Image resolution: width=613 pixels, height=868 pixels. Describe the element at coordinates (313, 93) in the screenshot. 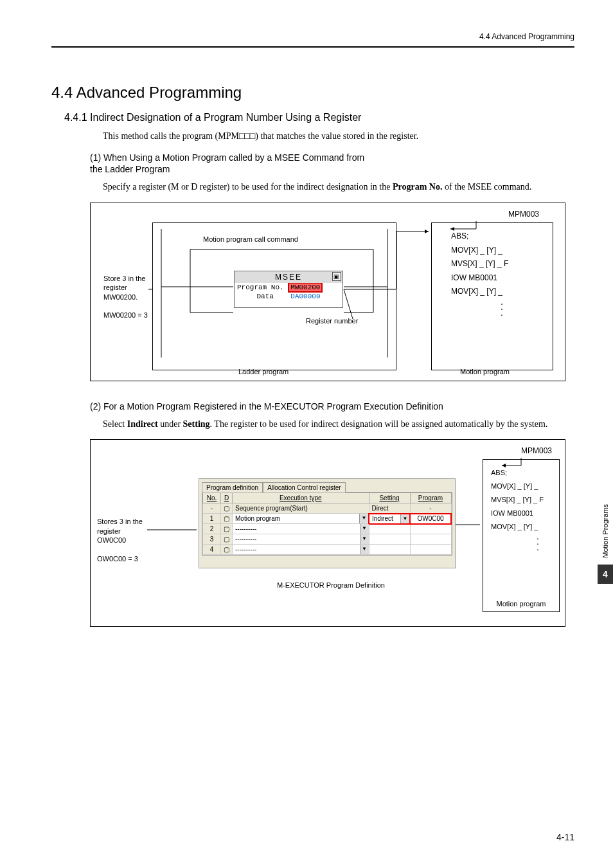

I see `heading-1: 4.4 Advanced Programming` at that location.